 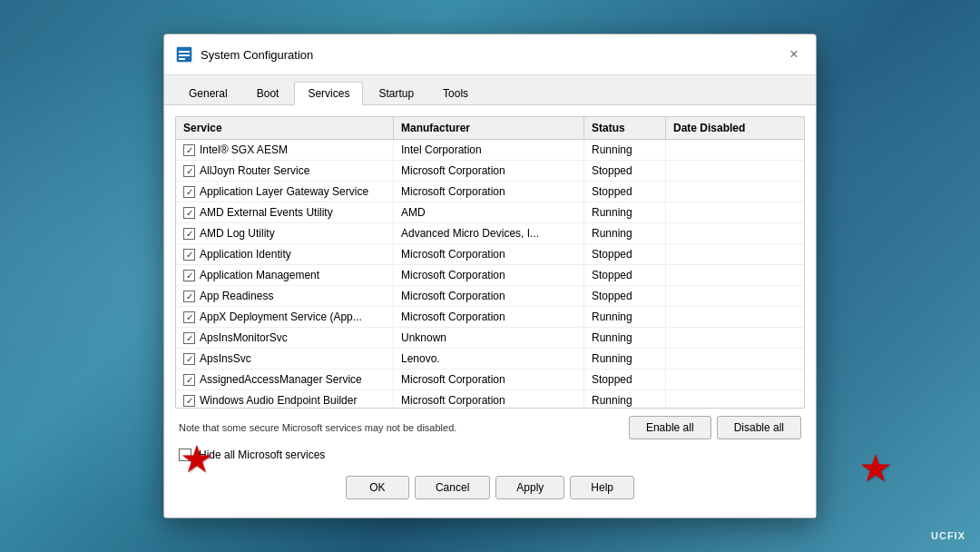 What do you see at coordinates (284, 192) in the screenshot?
I see `service-name: Application Layer Gateway Service` at bounding box center [284, 192].